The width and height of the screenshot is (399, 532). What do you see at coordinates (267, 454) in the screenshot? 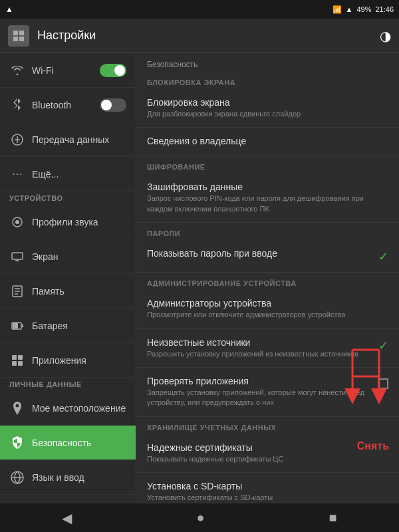
I see `item-trusted-certs-text: Надежные сертификаты Показывать надежные…` at bounding box center [267, 454].